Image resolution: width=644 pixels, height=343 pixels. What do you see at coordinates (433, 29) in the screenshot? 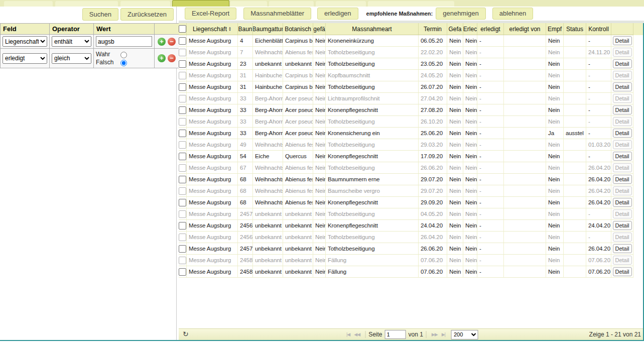
I see `column-header-termin: Termin` at bounding box center [433, 29].